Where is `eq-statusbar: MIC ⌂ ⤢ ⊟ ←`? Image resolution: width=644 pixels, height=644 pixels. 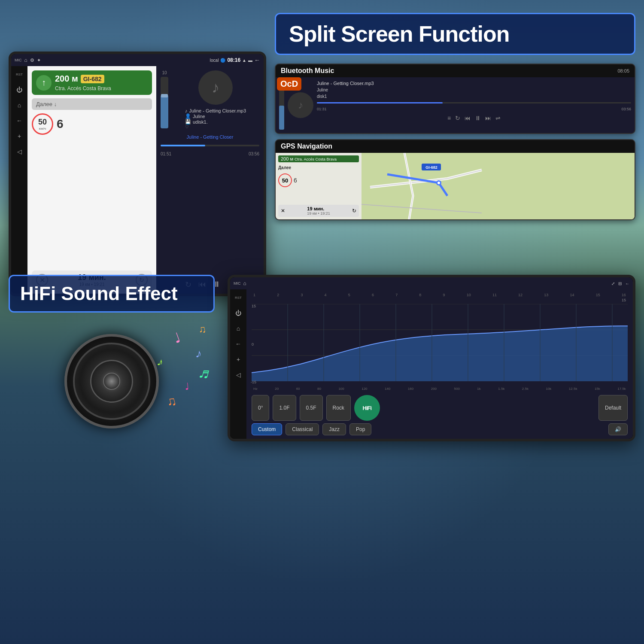 eq-statusbar: MIC ⌂ ⤢ ⊟ ← is located at coordinates (431, 283).